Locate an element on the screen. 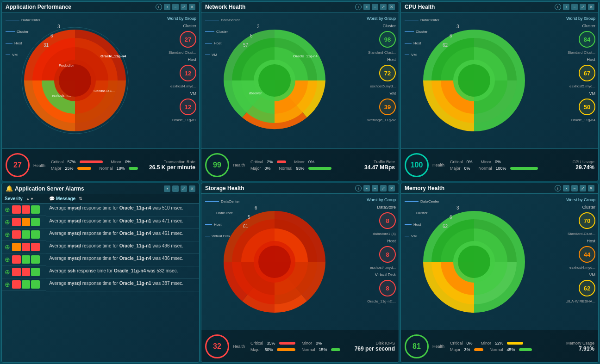  app-vm-badge: 12 is located at coordinates (188, 107).